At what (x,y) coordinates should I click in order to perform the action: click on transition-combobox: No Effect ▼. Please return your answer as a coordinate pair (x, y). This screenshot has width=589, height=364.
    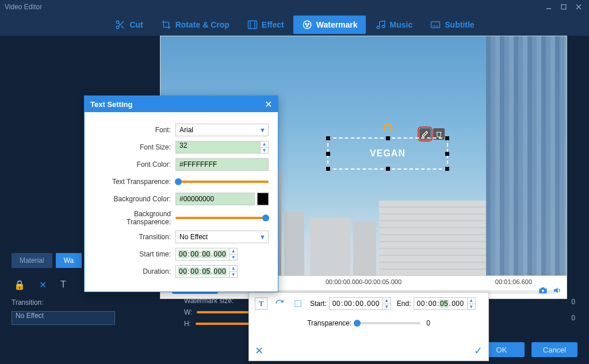
    Looking at the image, I should click on (222, 237).